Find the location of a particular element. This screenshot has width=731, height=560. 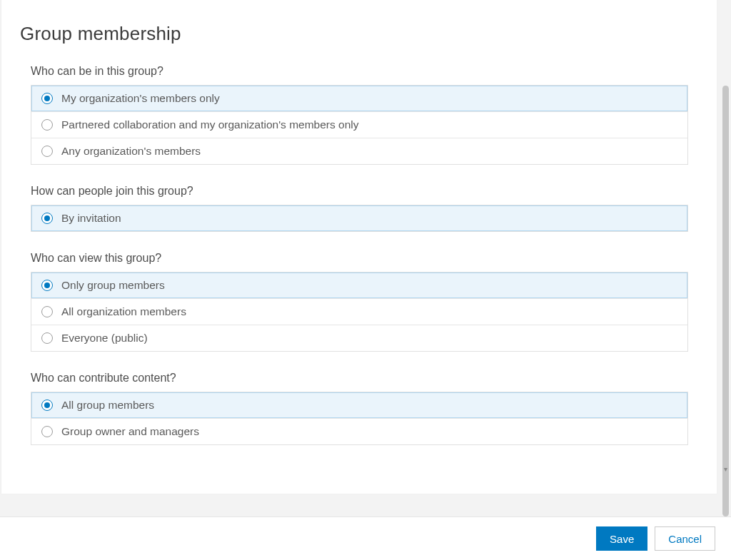

radio-option: All organization members is located at coordinates (360, 312).